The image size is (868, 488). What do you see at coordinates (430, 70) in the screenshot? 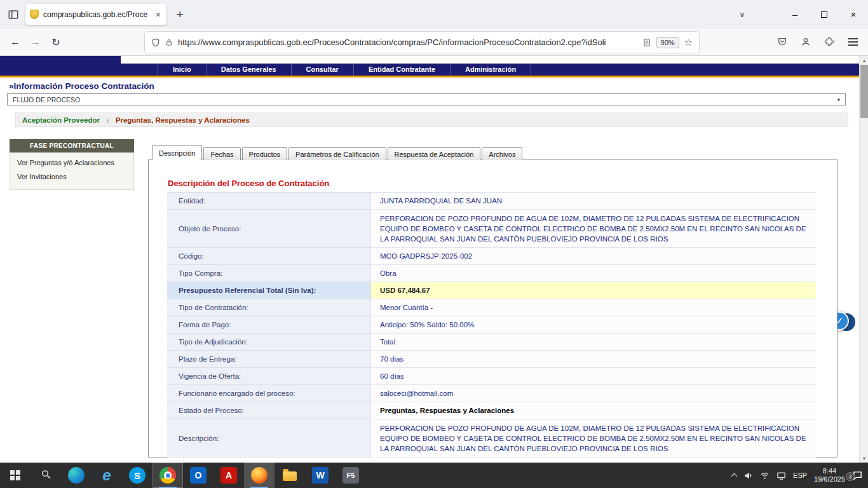
I see `site-navbar: Inicio Datos Generales Consultar Entidad…` at bounding box center [430, 70].